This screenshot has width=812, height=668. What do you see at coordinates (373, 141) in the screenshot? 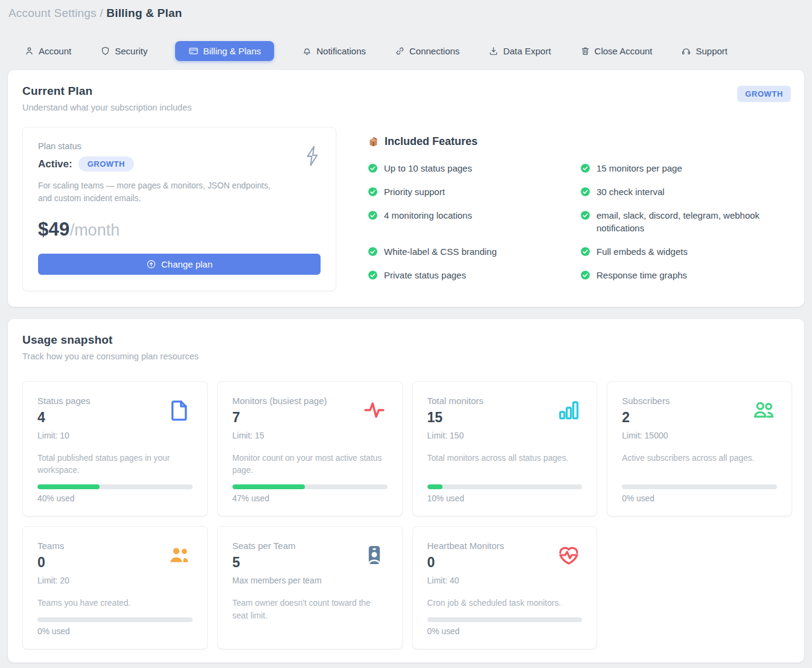
I see `package-icon` at bounding box center [373, 141].